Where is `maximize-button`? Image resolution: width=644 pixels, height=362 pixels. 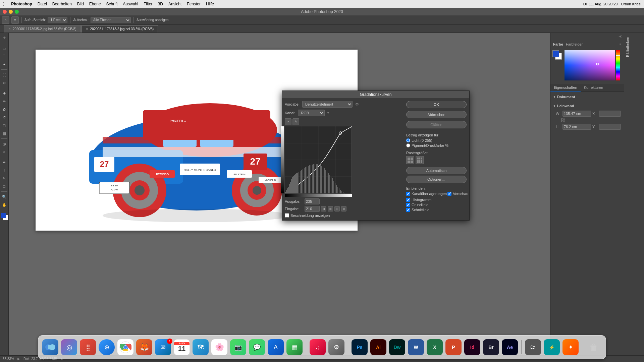 maximize-button is located at coordinates (17, 12).